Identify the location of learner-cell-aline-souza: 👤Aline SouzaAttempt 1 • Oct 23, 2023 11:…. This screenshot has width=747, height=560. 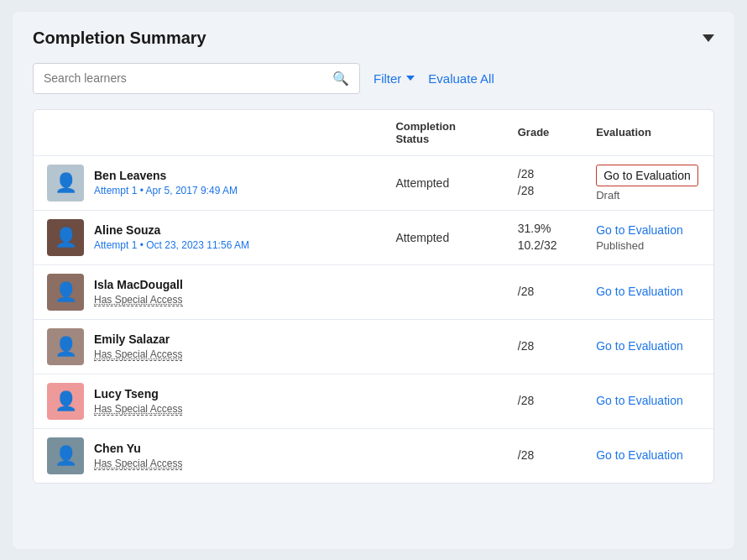
(208, 237).